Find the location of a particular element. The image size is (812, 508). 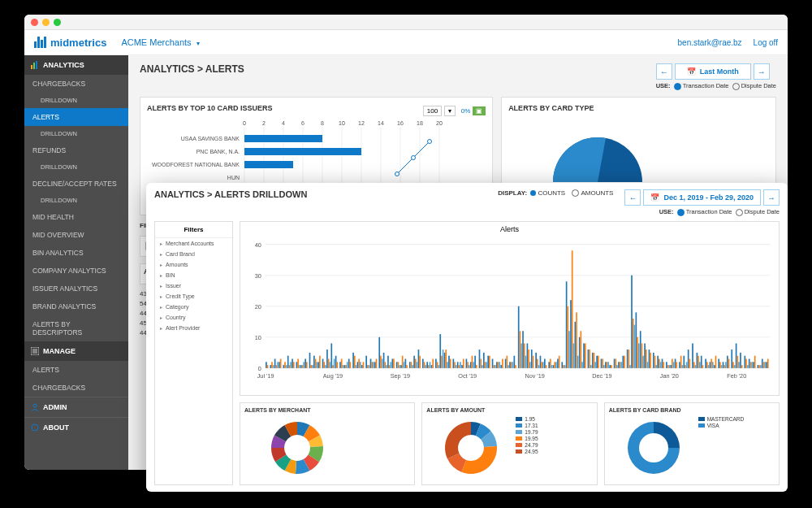

sidebar-item-decline-accept: DECLINE/ACCEPT RATES is located at coordinates (76, 184).